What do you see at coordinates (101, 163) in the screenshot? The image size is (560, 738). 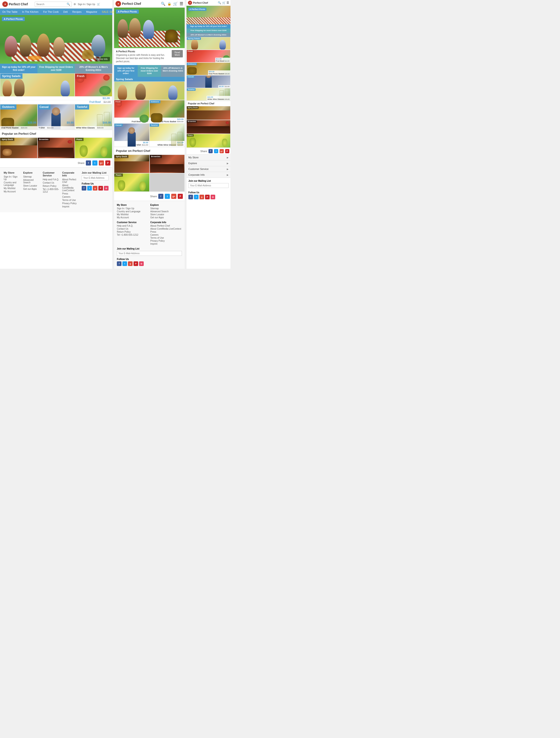 I see `gplus-share-col1: g+` at bounding box center [101, 163].